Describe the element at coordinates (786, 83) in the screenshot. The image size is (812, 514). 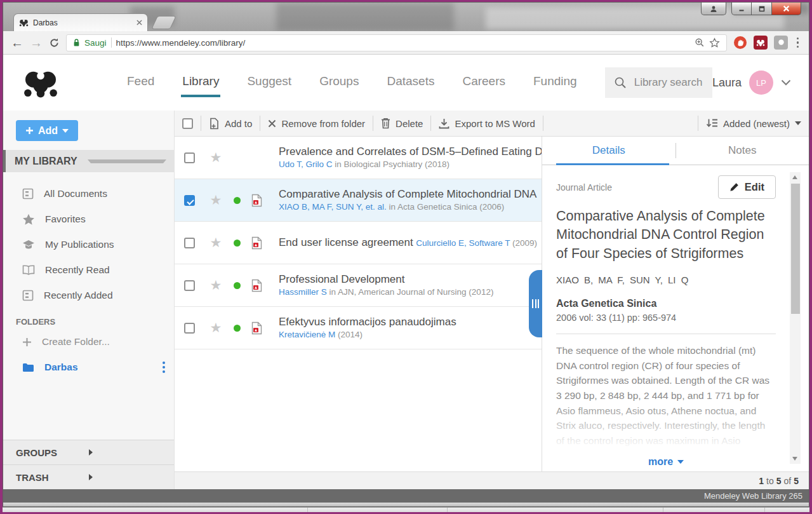
I see `chevron-down-icon` at that location.